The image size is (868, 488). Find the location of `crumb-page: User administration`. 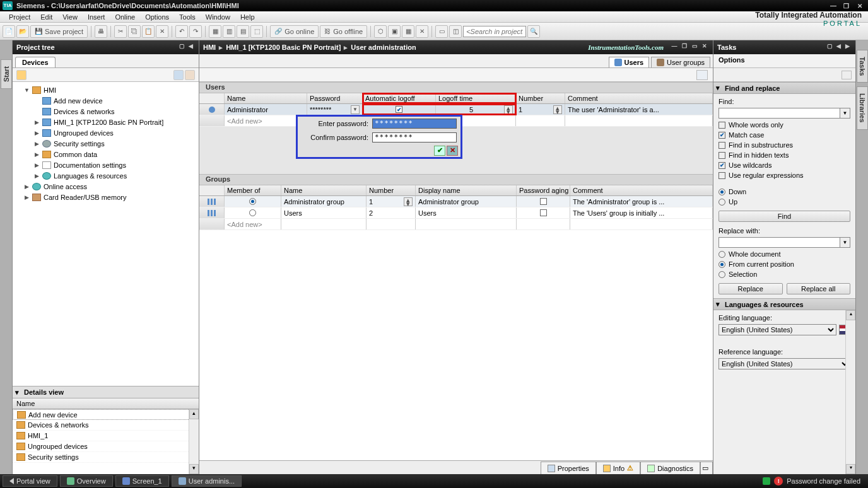

crumb-page: User administration is located at coordinates (384, 47).